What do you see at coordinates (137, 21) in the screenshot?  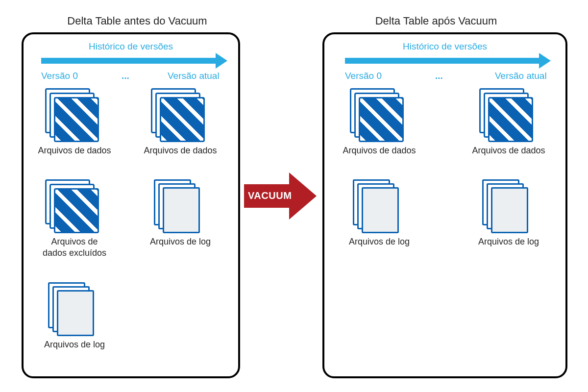 I see `before-panel-title: Delta Table antes do Vacuum` at bounding box center [137, 21].